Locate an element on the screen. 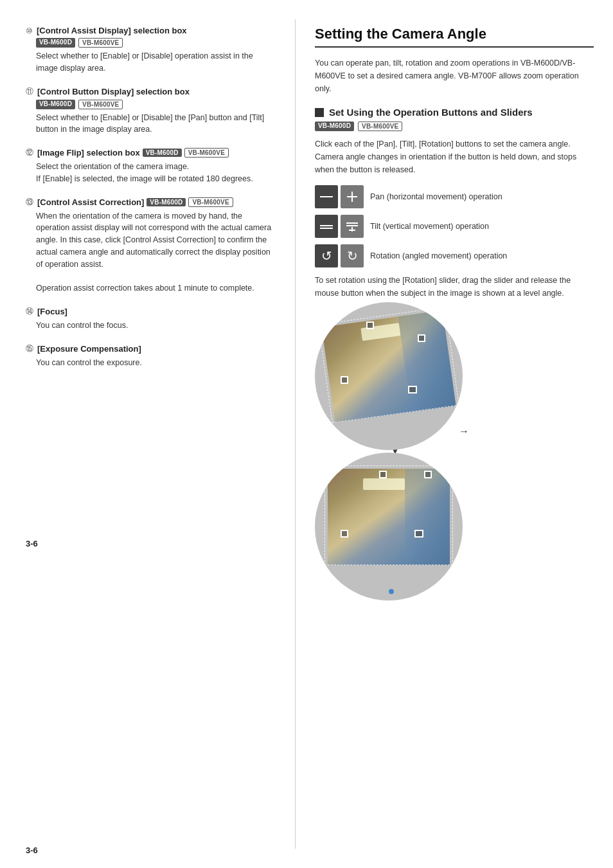 The width and height of the screenshot is (613, 868). item-header: ⑮ [Exposure Compensation] is located at coordinates (150, 348).